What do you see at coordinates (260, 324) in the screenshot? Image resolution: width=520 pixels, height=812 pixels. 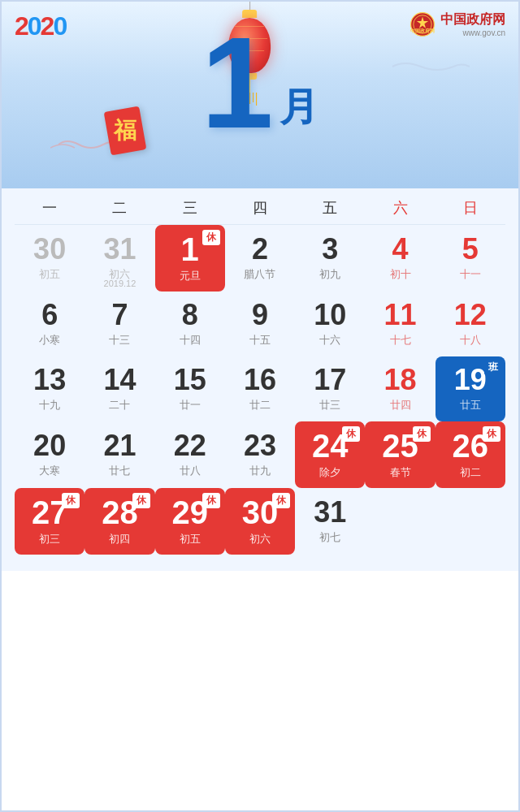 I see `table-row: 9 十五` at bounding box center [260, 324].